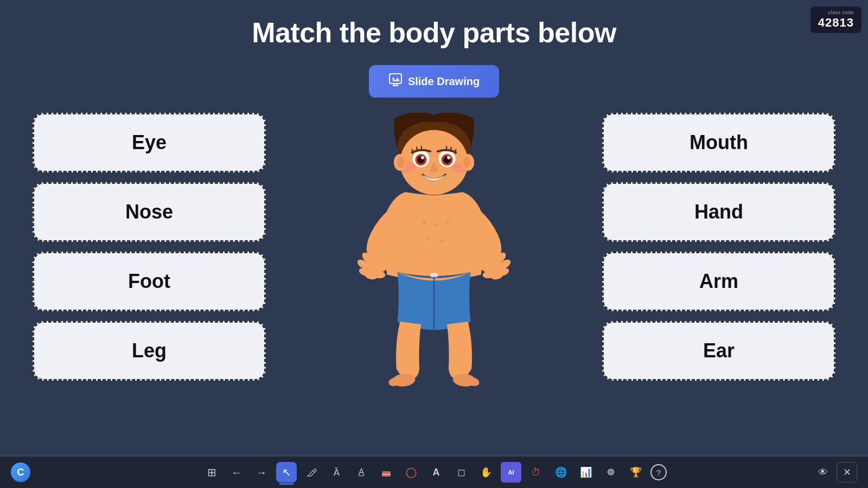 Image resolution: width=868 pixels, height=488 pixels. What do you see at coordinates (149, 351) in the screenshot?
I see `card-leg-label: Leg` at bounding box center [149, 351].